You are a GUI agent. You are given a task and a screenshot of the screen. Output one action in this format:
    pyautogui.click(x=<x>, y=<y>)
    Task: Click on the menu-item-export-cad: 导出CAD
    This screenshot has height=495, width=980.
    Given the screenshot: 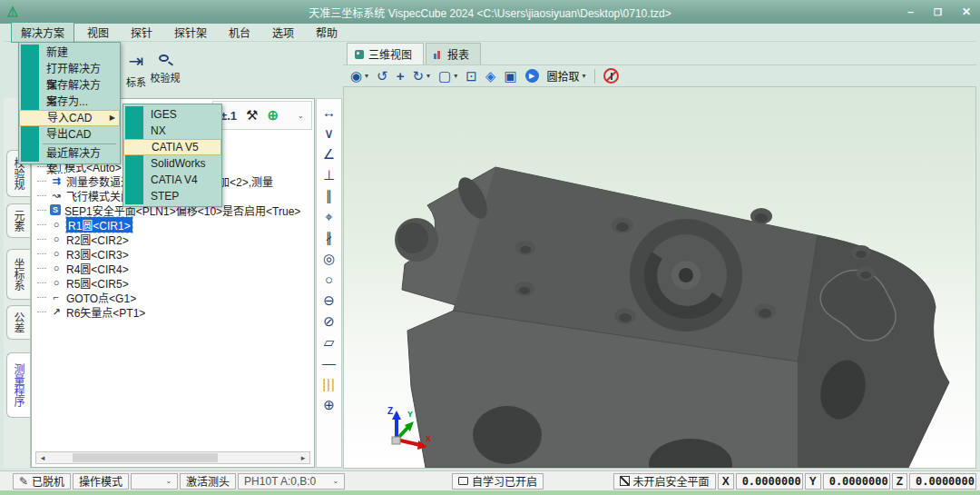 What is the action you would take?
    pyautogui.click(x=69, y=134)
    